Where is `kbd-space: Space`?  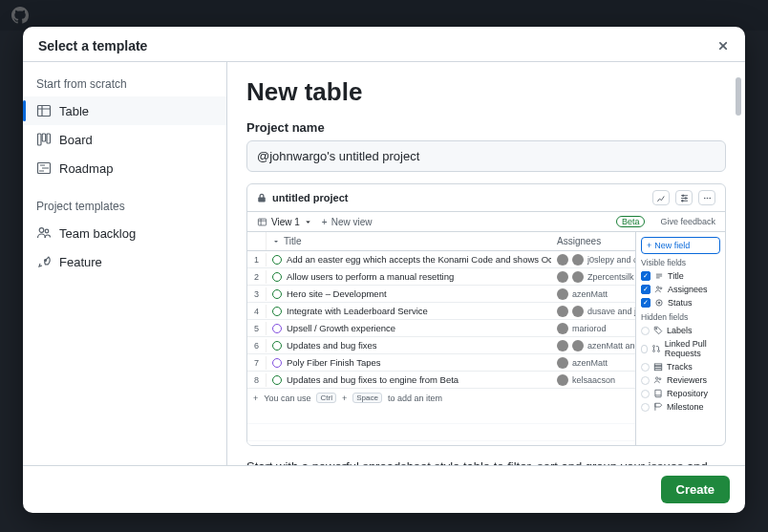 kbd-space: Space is located at coordinates (367, 397).